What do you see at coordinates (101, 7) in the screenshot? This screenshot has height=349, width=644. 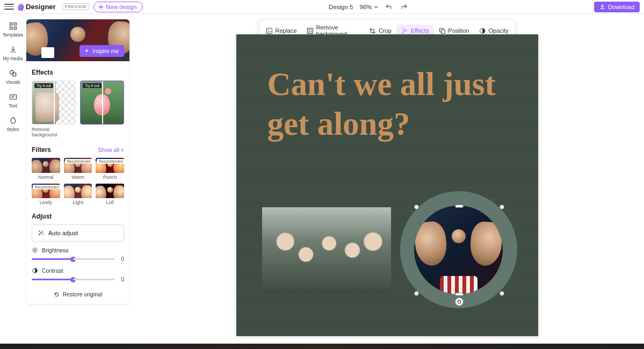 I see `plus-icon` at bounding box center [101, 7].